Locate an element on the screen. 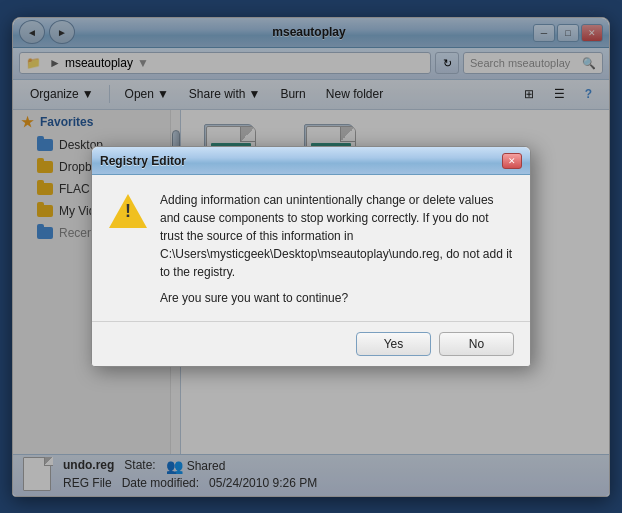 This screenshot has width=622, height=513. dialog-footer: Yes No is located at coordinates (311, 344).